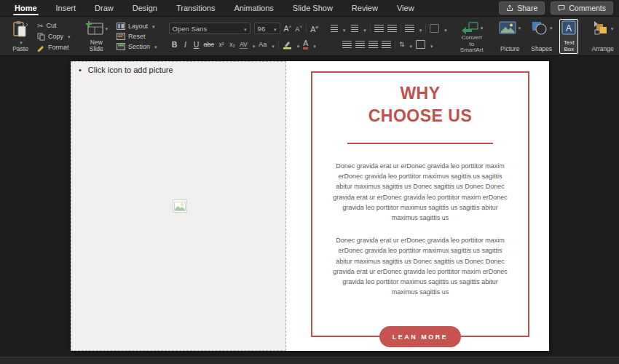 The width and height of the screenshot is (619, 364). Describe the element at coordinates (180, 206) in the screenshot. I see `insert-picture-icon` at that location.